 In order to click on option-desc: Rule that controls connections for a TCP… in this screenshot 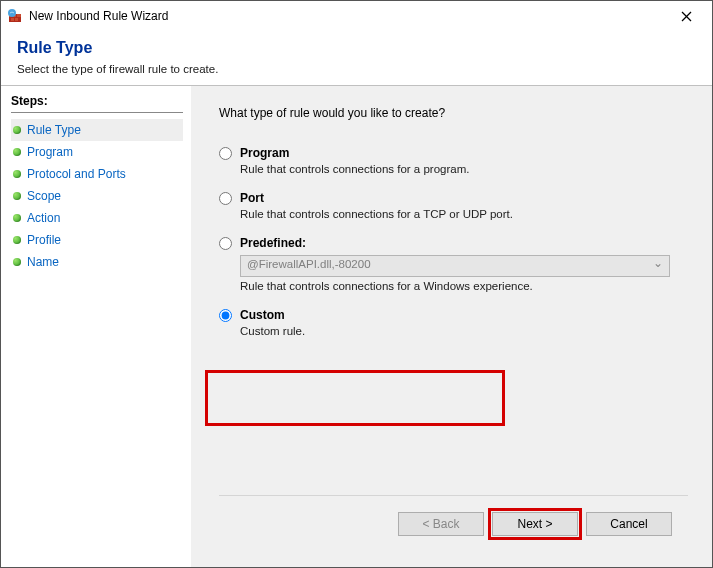, I will do `click(464, 214)`.